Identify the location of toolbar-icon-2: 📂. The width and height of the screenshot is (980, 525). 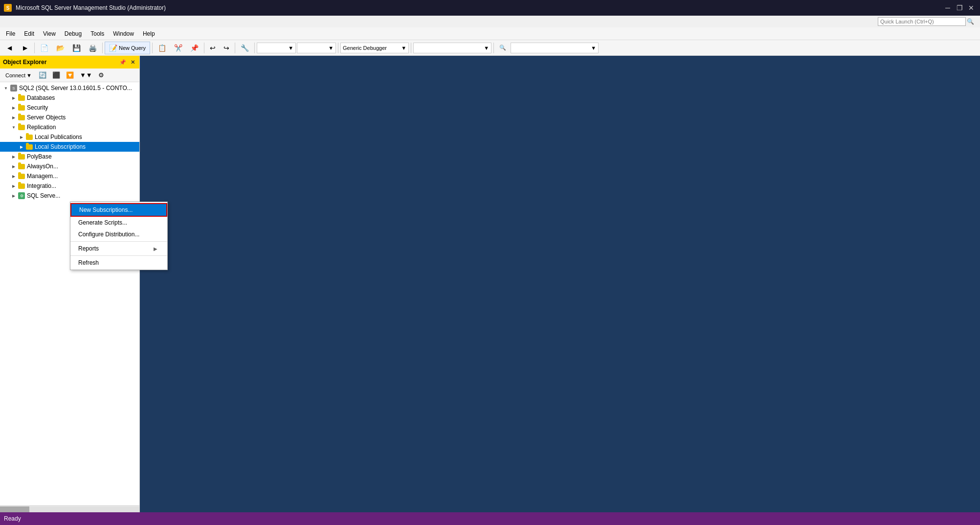
(61, 48).